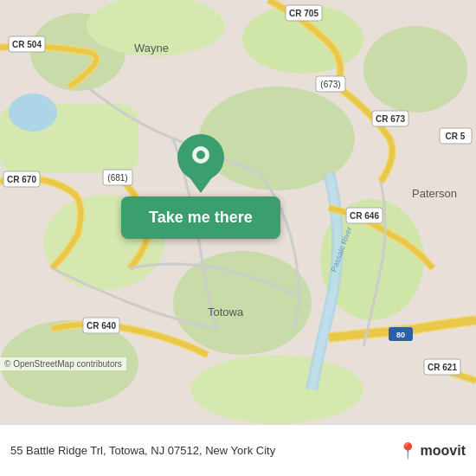 The width and height of the screenshot is (476, 476). I want to click on take-me-there-container: Take me there, so click(201, 187).